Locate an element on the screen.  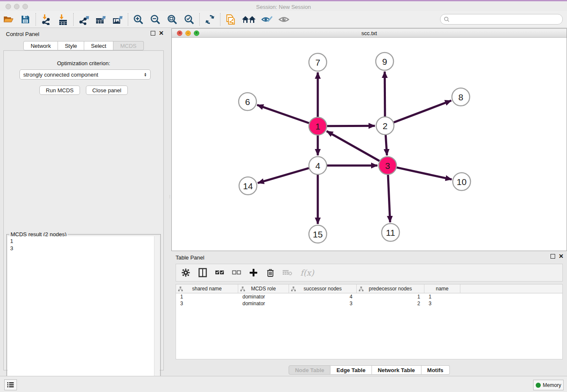
graph-node-14: 14 is located at coordinates (248, 186).